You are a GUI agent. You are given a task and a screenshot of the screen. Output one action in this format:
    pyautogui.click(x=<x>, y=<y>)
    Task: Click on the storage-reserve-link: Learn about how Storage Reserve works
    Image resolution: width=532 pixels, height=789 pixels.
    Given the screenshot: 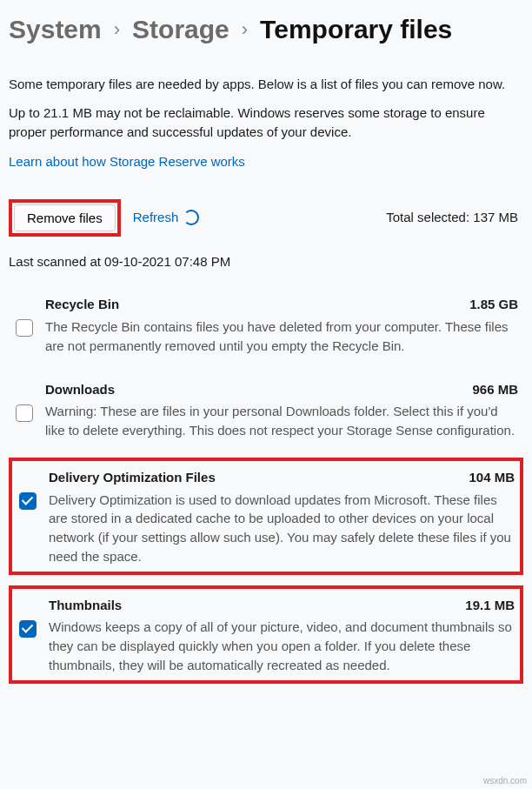 What is the action you would take?
    pyautogui.click(x=127, y=162)
    